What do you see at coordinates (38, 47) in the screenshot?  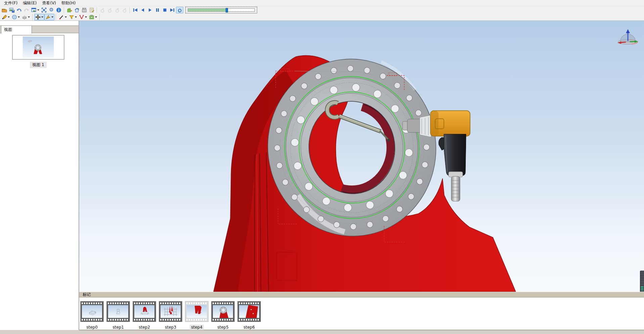 I see `view1-thumbnail` at bounding box center [38, 47].